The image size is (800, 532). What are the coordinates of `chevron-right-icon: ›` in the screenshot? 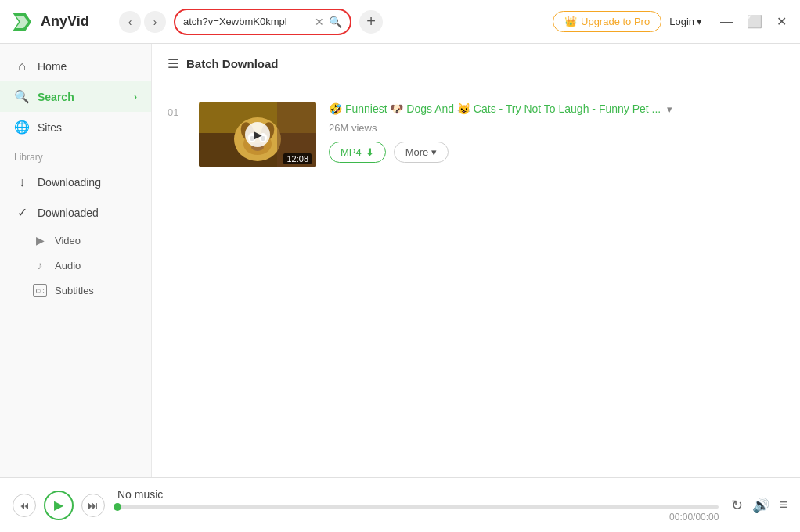 It's located at (135, 97).